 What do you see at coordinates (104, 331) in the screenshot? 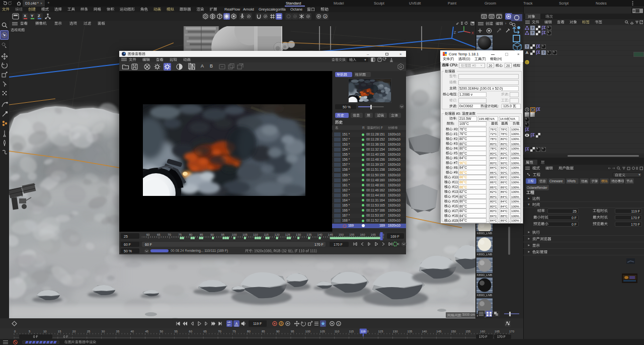
I see `svg-text: 30` at bounding box center [104, 331].